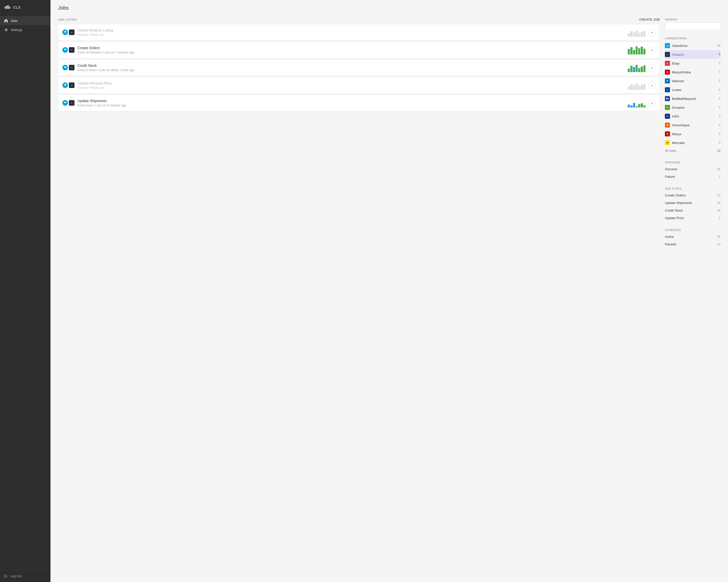  Describe the element at coordinates (693, 203) in the screenshot. I see `jobtype-item-update-shipments: Update Shipments 20` at that location.